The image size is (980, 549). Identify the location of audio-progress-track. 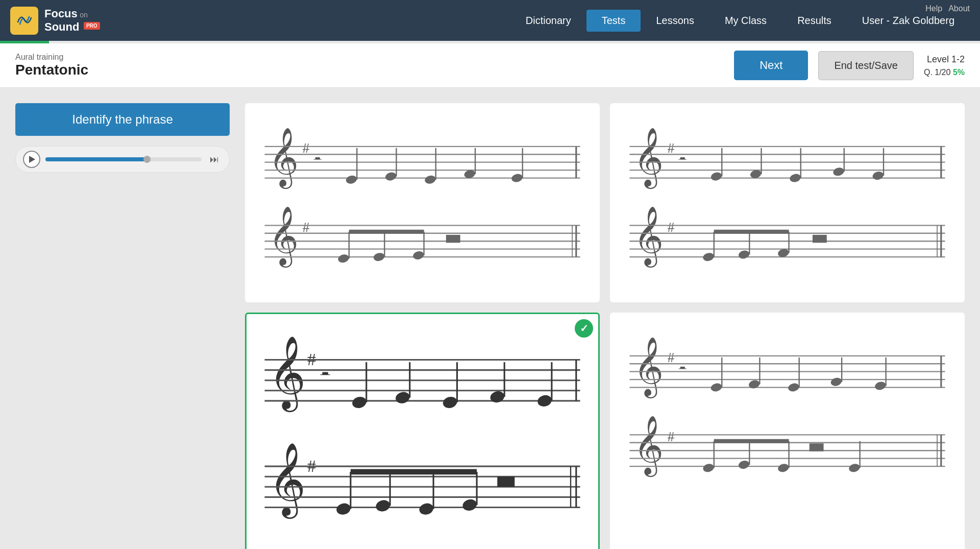
(124, 159).